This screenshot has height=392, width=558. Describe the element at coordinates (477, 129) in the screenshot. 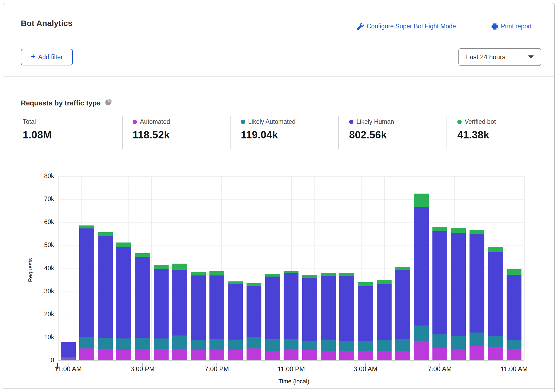

I see `stat-verified-bot: Verified bot41.38k` at that location.